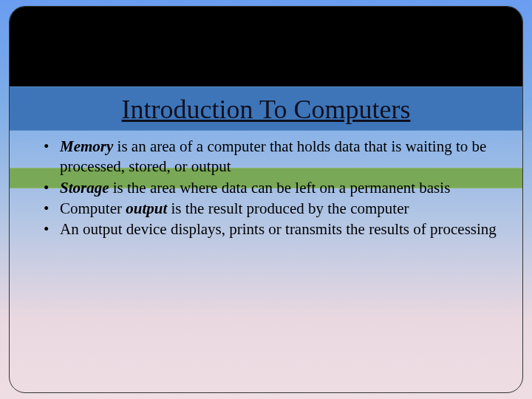 This screenshot has width=532, height=399. Describe the element at coordinates (84, 188) in the screenshot. I see `term: Storage` at that location.